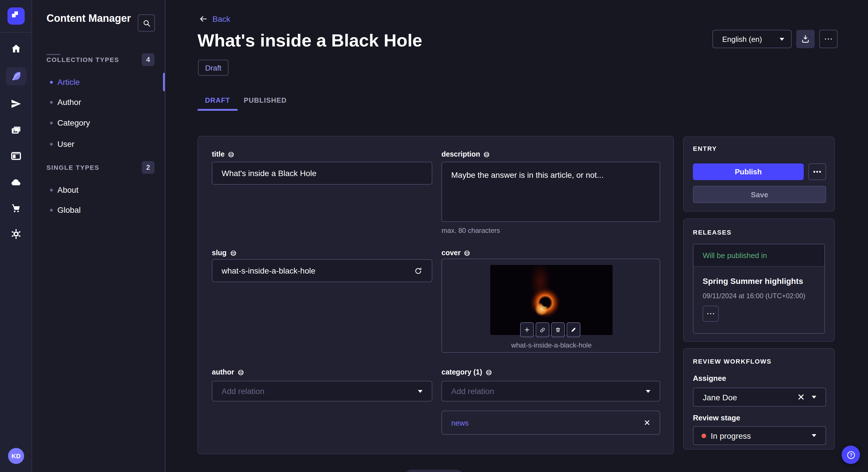  I want to click on field-label-text: author, so click(223, 372).